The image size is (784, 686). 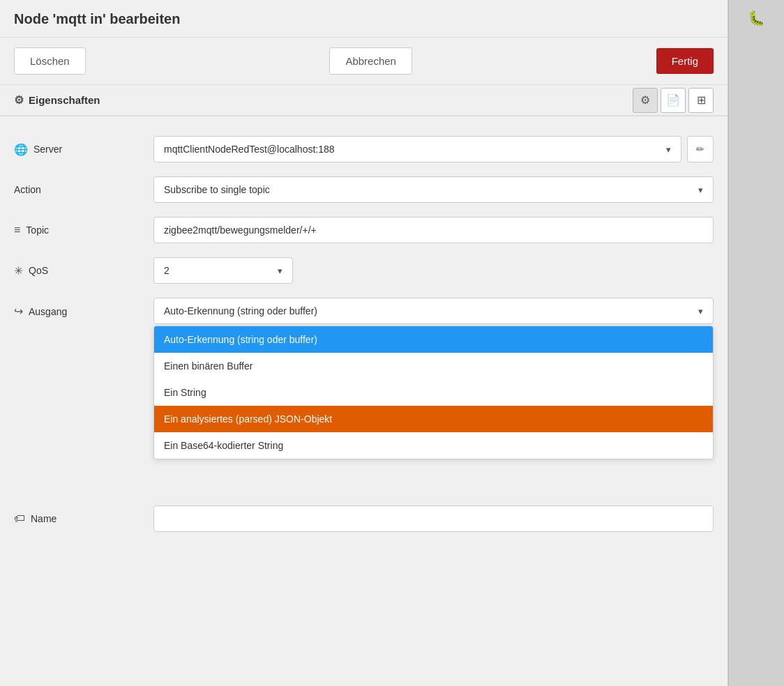 What do you see at coordinates (364, 519) in the screenshot?
I see `name-row: 🏷 Name` at bounding box center [364, 519].